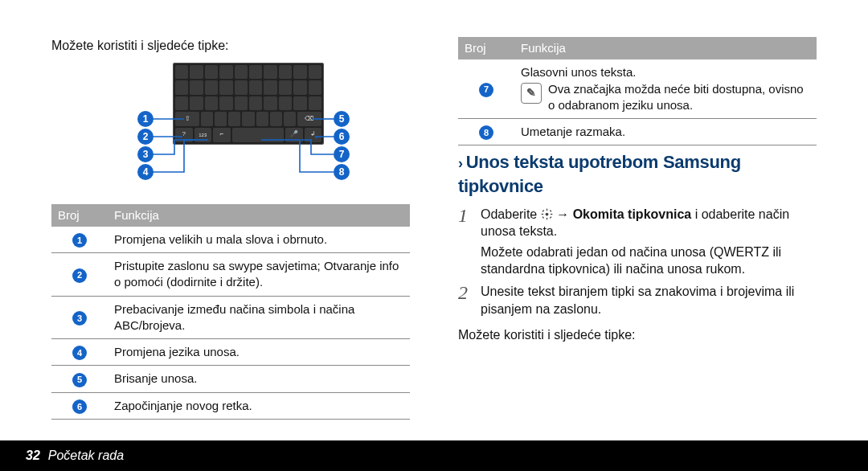 Image resolution: width=868 pixels, height=471 pixels. Describe the element at coordinates (86, 456) in the screenshot. I see `footer-section: Početak rada` at that location.